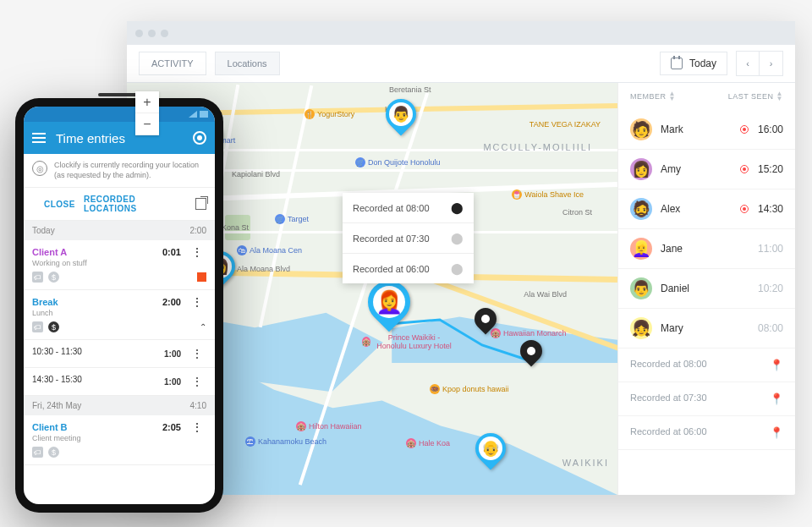  Describe the element at coordinates (147, 124) in the screenshot. I see `zoom-out-button: −` at that location.